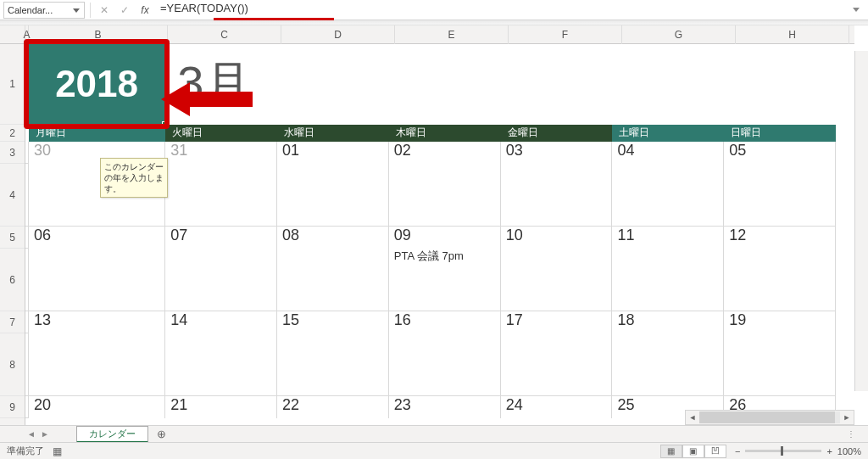  I want to click on weekday-sun: 日曜日, so click(780, 133).